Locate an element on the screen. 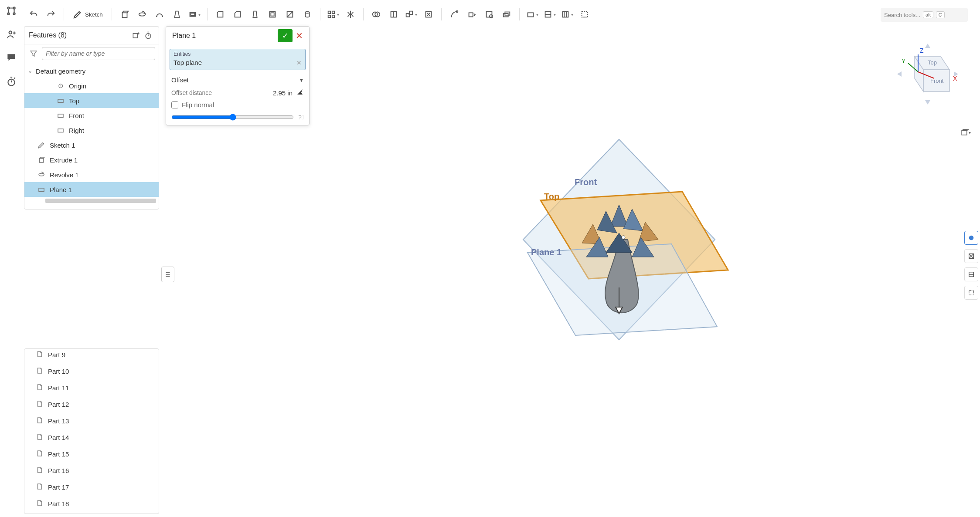 This screenshot has width=980, height=517. part-item: Part 13 is located at coordinates (92, 421).